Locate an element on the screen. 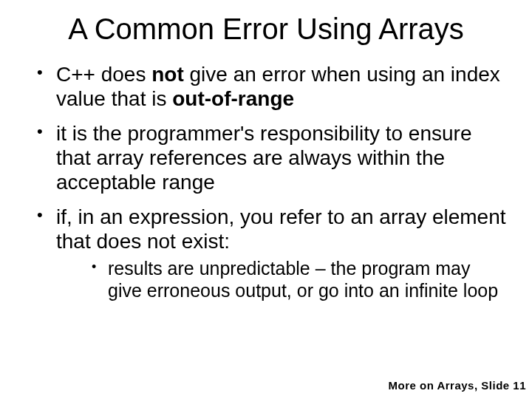 This screenshot has width=532, height=399. footer-prefix: More on Arrays, Slide is located at coordinates (451, 386).